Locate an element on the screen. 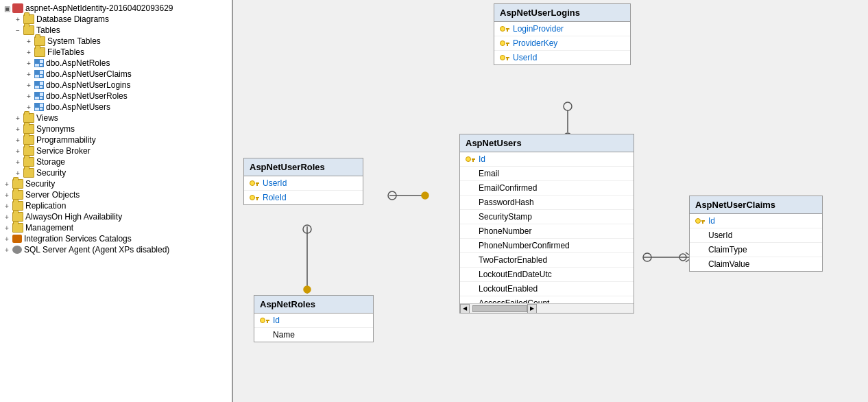 This screenshot has height=402, width=868. folder-icon-system-tables is located at coordinates (40, 41).